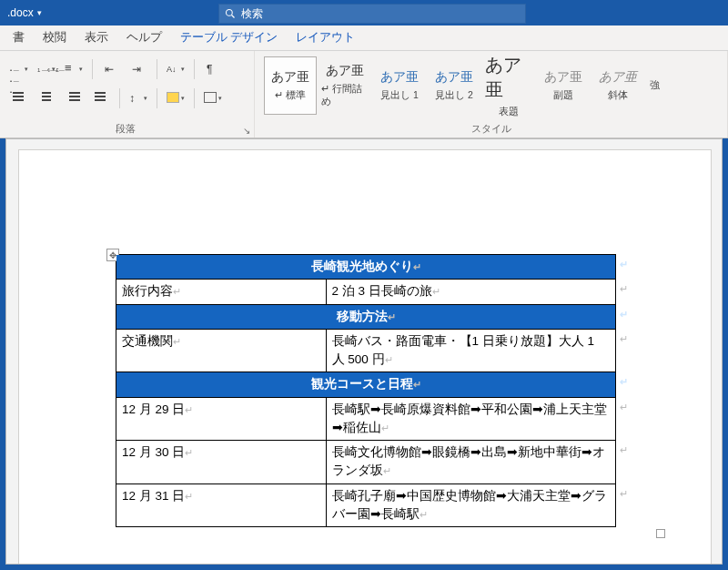 The height and width of the screenshot is (570, 728). Describe the element at coordinates (19, 98) in the screenshot. I see `align-left-button` at that location.